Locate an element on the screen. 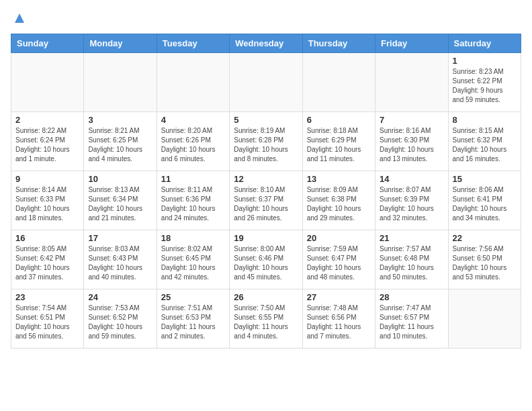  day-cell: 14Sunrise: 8:07 AM Sunset: 6:39 PM Dayli… is located at coordinates (412, 201).